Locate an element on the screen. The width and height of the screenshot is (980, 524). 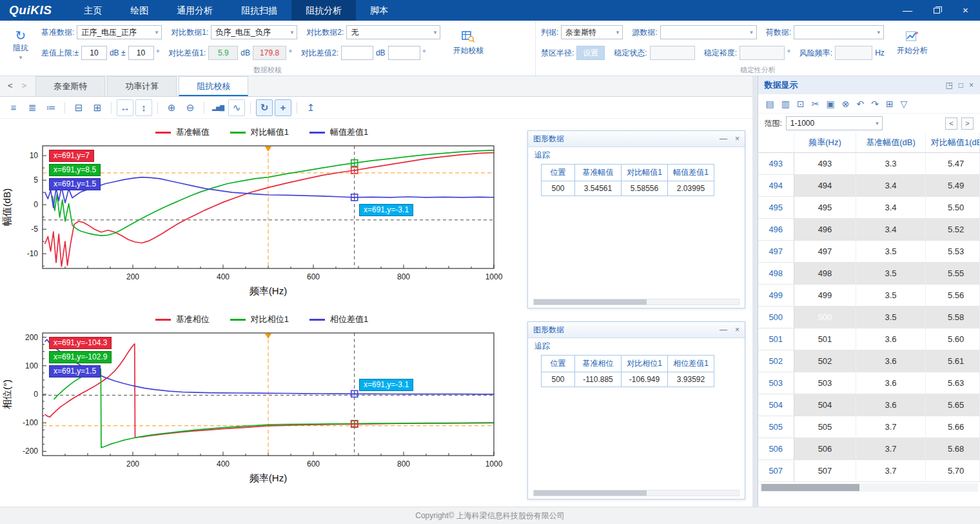
diff-limit-deg-input is located at coordinates (141, 53).